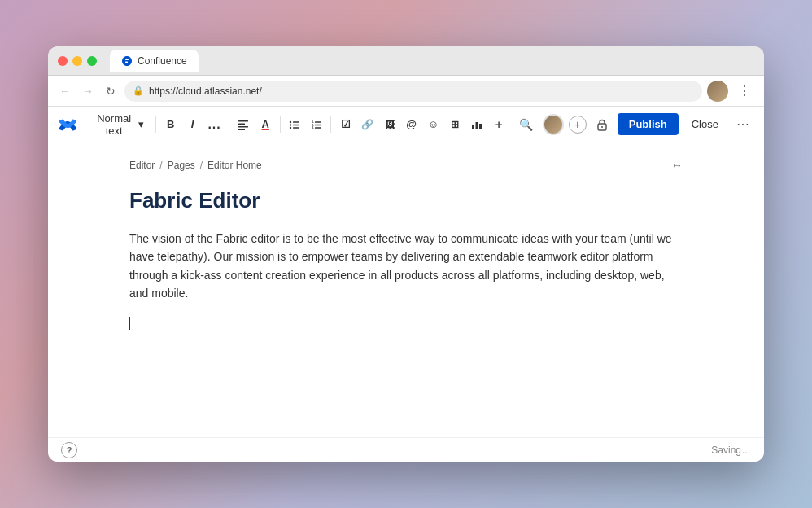 The image size is (812, 508). I want to click on publish-button: Publish, so click(648, 124).